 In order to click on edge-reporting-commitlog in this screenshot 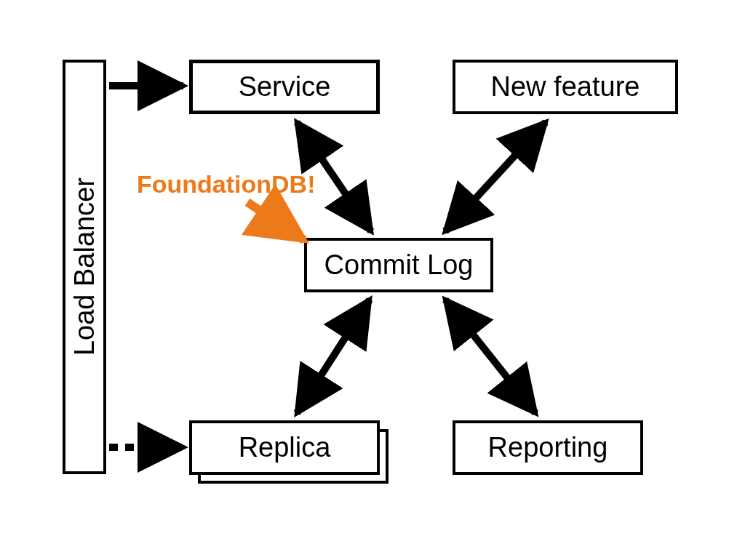, I will do `click(490, 356)`.